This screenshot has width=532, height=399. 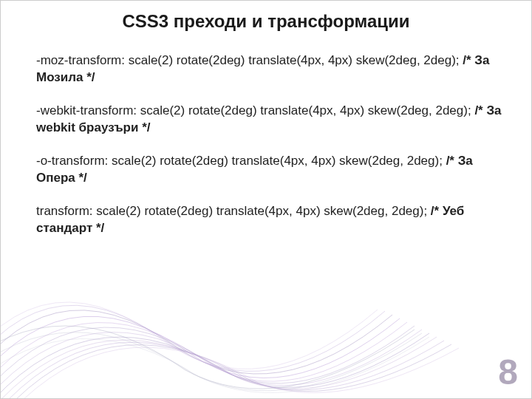 I want to click on code-text: -o-transform: scale(2) rotate(2deg) tran…, so click(x=241, y=161).